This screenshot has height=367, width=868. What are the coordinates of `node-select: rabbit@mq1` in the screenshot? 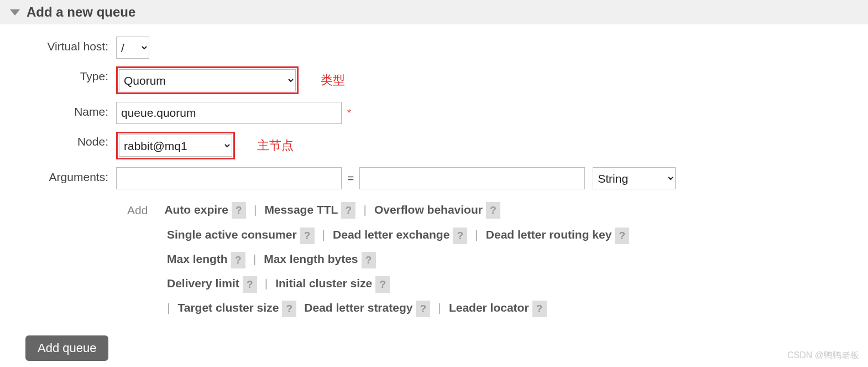 It's located at (176, 146).